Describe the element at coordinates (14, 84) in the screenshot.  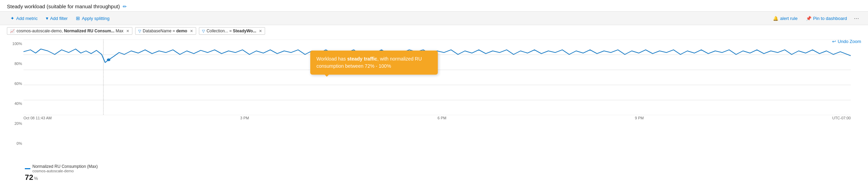
I see `y-label-60: 60%` at that location.